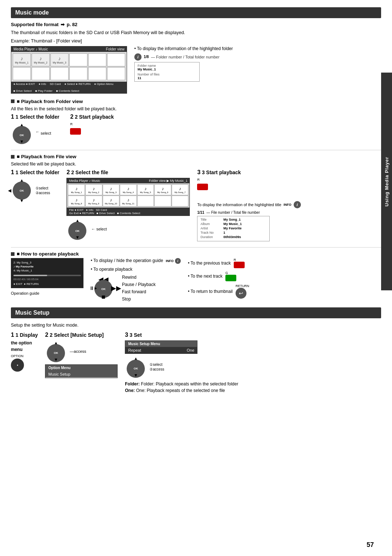 The width and height of the screenshot is (392, 556). I want to click on prev-btn: R, so click(239, 263).